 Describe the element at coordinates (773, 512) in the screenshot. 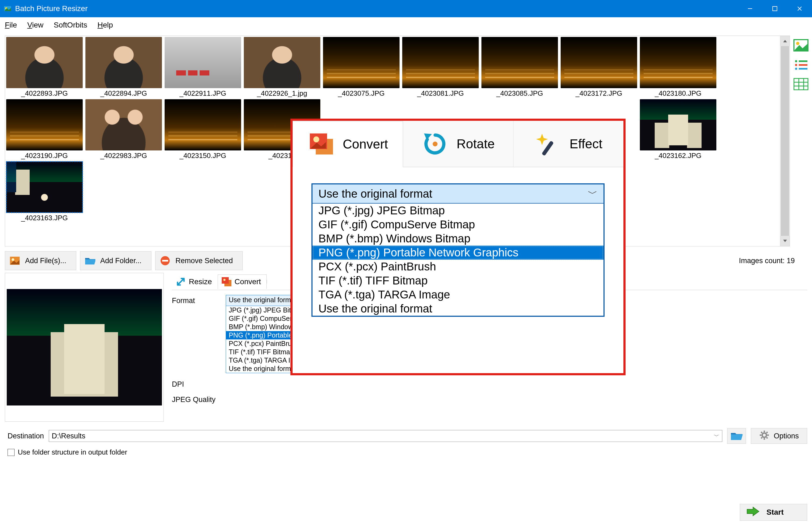

I see `start-button: Start` at that location.